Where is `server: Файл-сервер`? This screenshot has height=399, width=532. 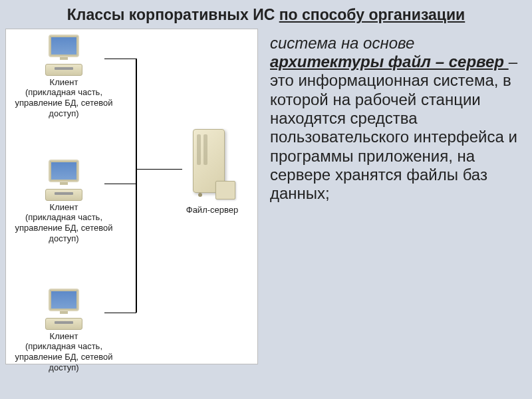 server: Файл-сервер is located at coordinates (212, 172).